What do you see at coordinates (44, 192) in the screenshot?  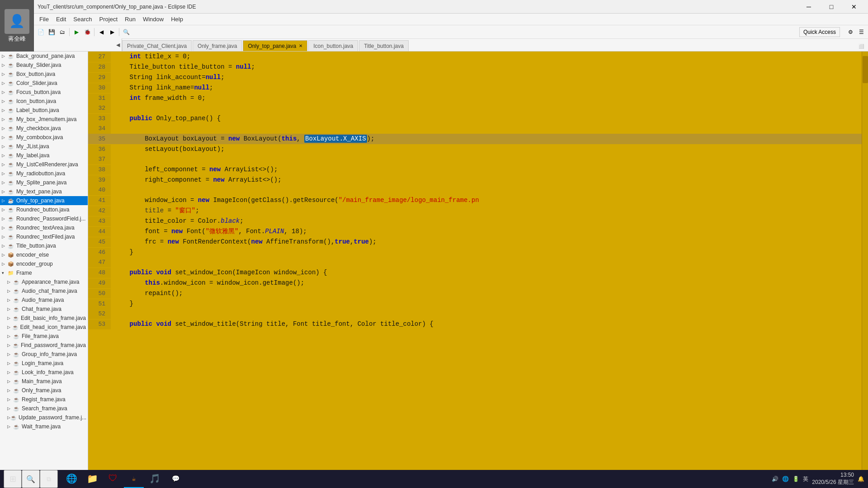 I see `sidebar-item-my-text-pane: ▷ ☕ My_text_pane.java` at bounding box center [44, 192].